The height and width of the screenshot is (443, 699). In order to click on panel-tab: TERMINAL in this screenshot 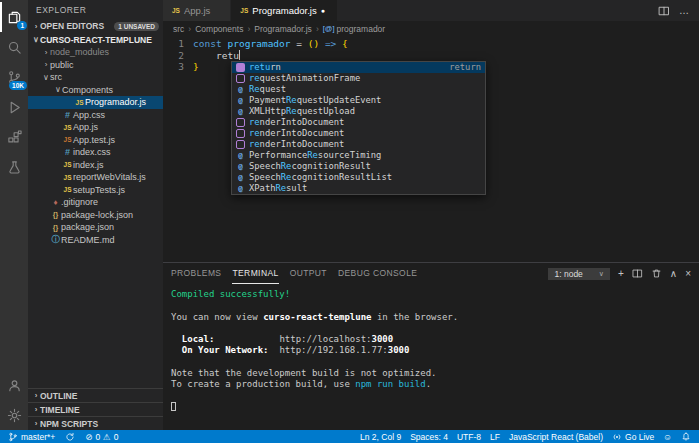, I will do `click(255, 274)`.